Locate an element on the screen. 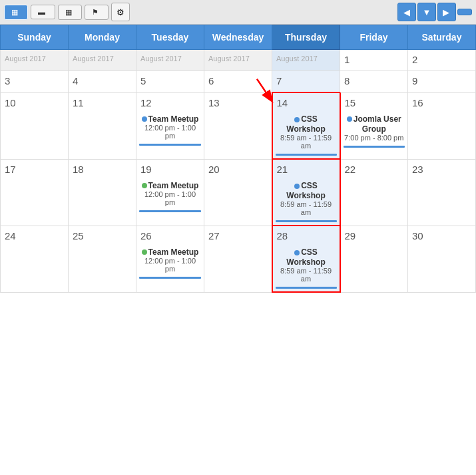 The height and width of the screenshot is (475, 476). event-time: 12:00 pm - 1:00 pm is located at coordinates (170, 132).